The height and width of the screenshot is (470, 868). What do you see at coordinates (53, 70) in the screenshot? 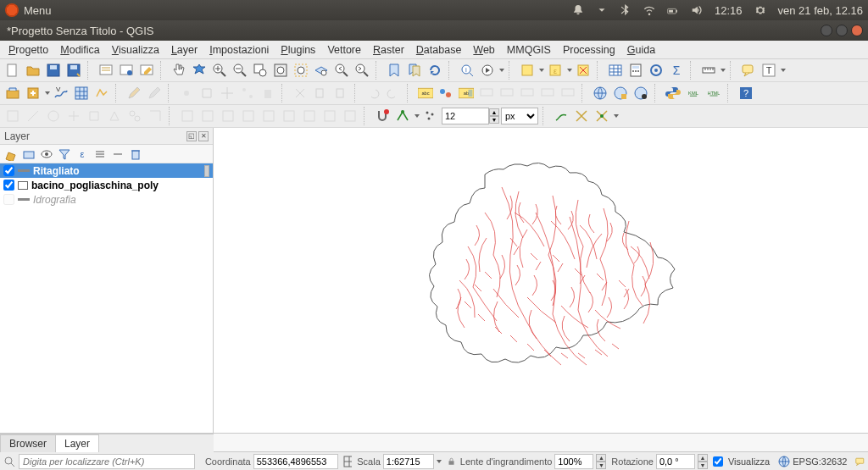
I see `save-project-icon` at bounding box center [53, 70].